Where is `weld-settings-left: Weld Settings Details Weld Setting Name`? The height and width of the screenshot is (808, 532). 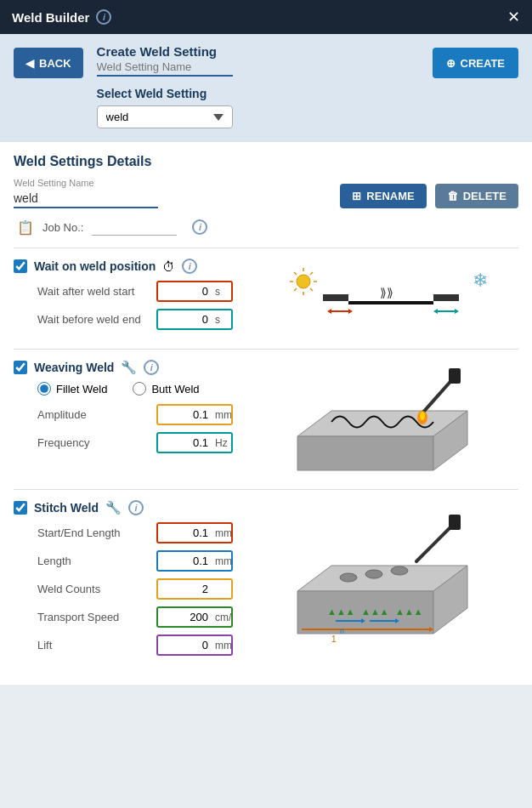
weld-settings-left: Weld Settings Details Weld Setting Name is located at coordinates (86, 181).